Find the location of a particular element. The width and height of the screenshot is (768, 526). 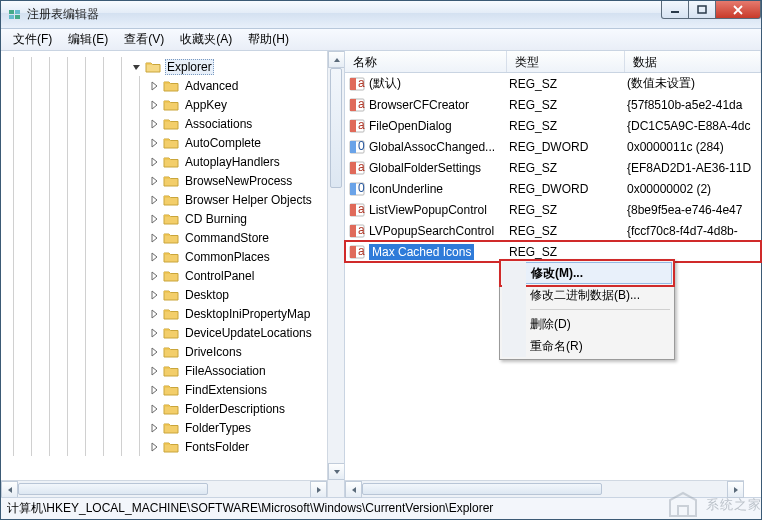

list-row: abGlobalFolderSettings REG_SZ {EF8AD2D1-… is located at coordinates (553, 168).